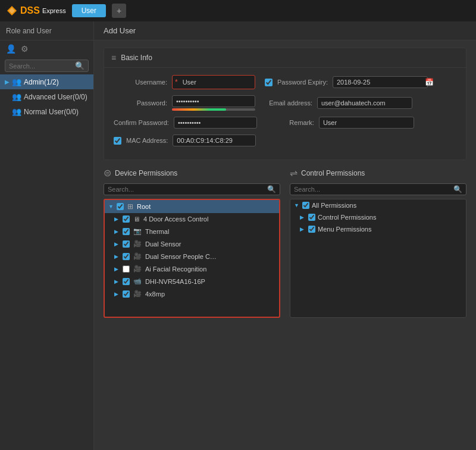 The height and width of the screenshot is (450, 476). Describe the element at coordinates (334, 205) in the screenshot. I see `all-permissions-label: All Permissions` at that location.